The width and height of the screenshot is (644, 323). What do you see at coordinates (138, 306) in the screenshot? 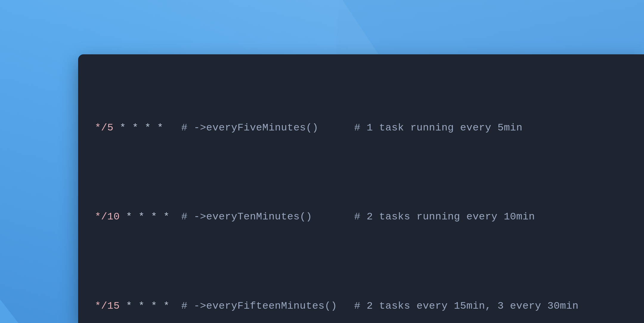
I see `cron-expression: */15 * * * *` at bounding box center [138, 306].